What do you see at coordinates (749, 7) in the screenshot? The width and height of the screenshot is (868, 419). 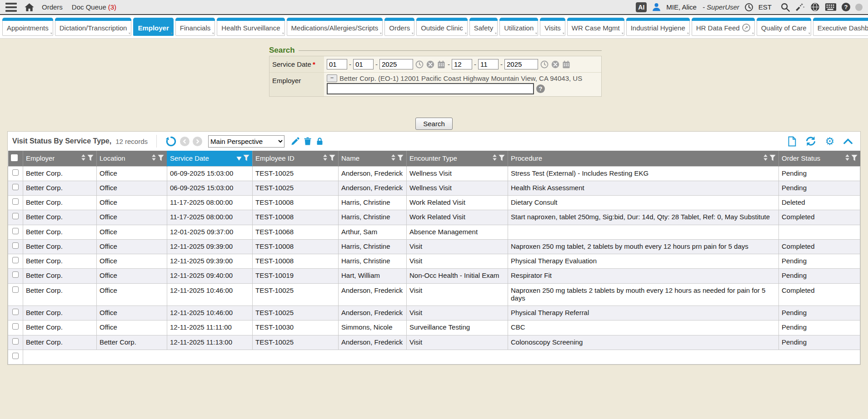 I see `clock-icon` at bounding box center [749, 7].